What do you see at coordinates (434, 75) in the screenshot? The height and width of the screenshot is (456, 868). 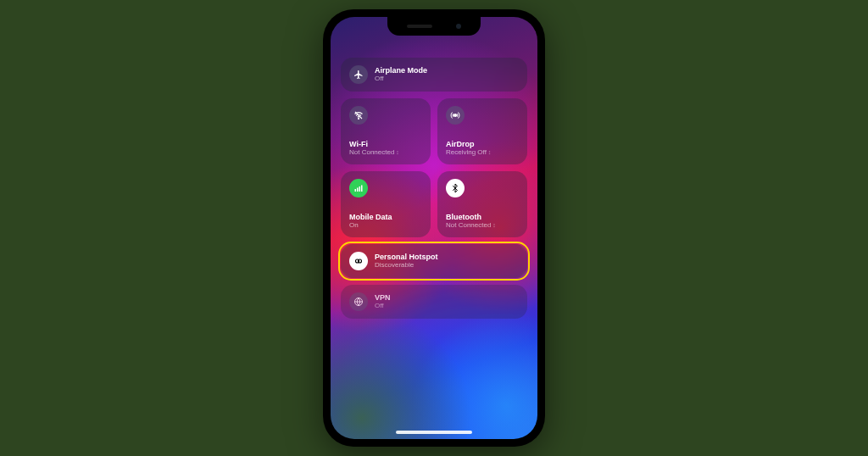 I see `airplane-mode-tile: Airplane Mode Off` at bounding box center [434, 75].